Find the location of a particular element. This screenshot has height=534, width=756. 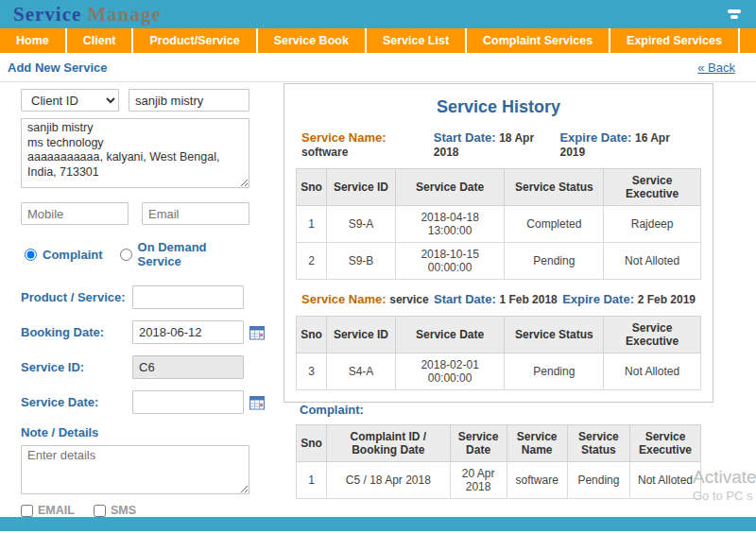

client-details-textarea: sanjib mistry ms technology aaaaaaaaaaa,… is located at coordinates (135, 153).